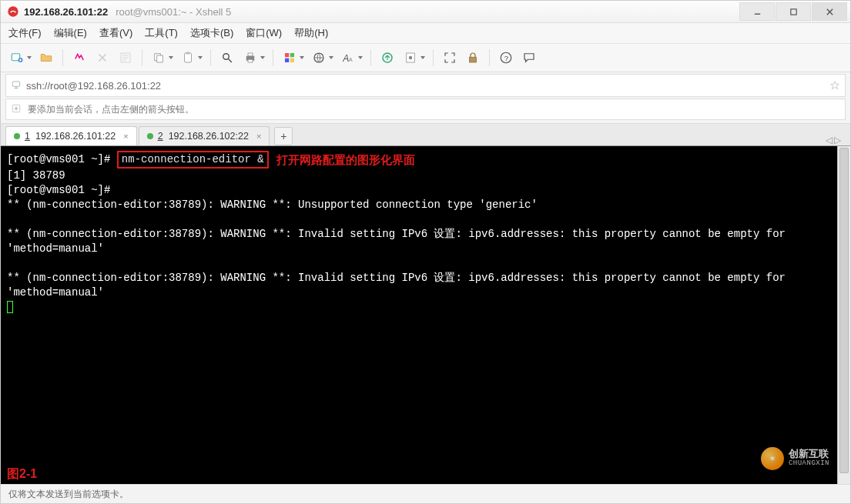  What do you see at coordinates (473, 58) in the screenshot?
I see `lock-button` at bounding box center [473, 58].